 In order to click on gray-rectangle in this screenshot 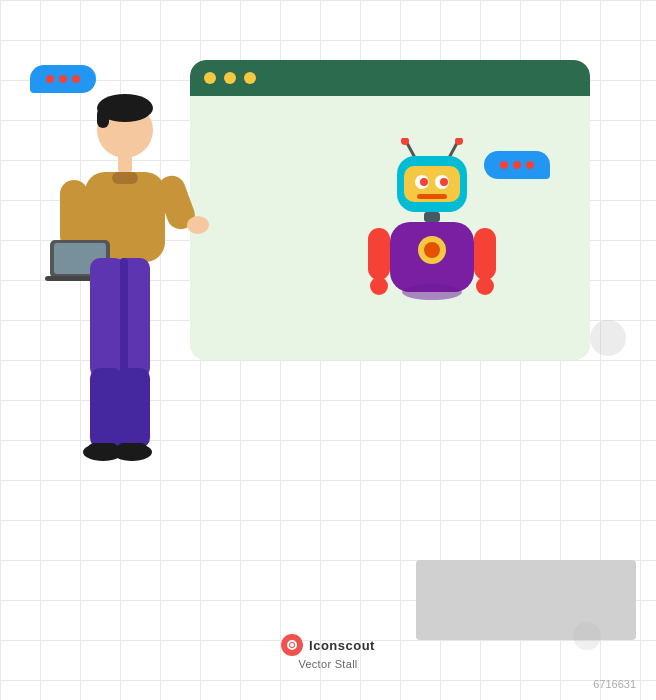, I will do `click(526, 600)`.